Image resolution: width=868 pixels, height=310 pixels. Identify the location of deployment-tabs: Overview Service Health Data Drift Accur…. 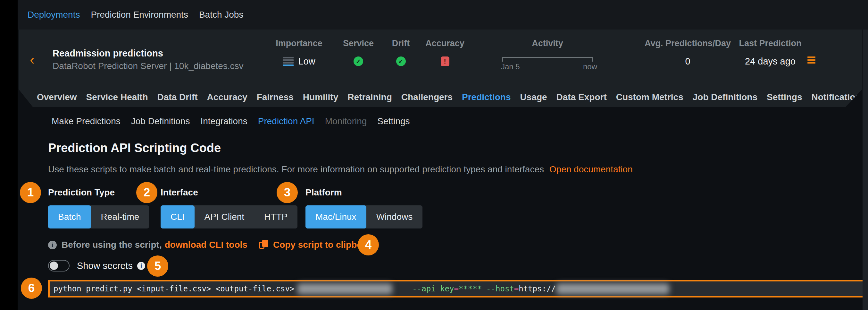
(451, 97).